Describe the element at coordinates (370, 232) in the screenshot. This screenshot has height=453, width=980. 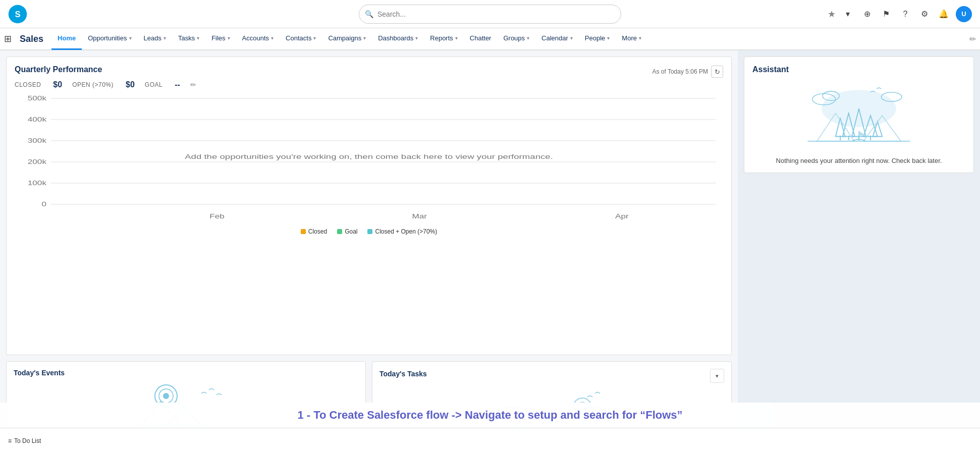
I see `legend-open-dot` at that location.